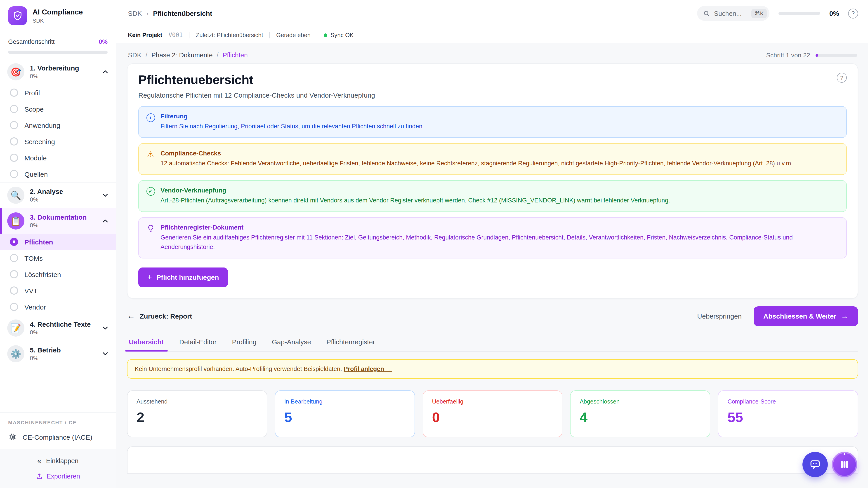  Describe the element at coordinates (135, 55) in the screenshot. I see `breadcrumb-sdk: SDK` at that location.